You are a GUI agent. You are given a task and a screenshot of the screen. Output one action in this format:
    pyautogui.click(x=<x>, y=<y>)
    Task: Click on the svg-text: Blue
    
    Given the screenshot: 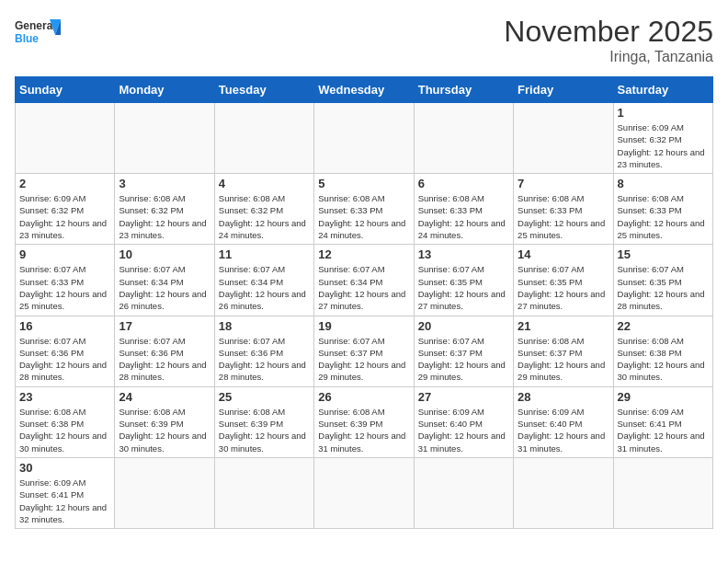 What is the action you would take?
    pyautogui.click(x=27, y=39)
    